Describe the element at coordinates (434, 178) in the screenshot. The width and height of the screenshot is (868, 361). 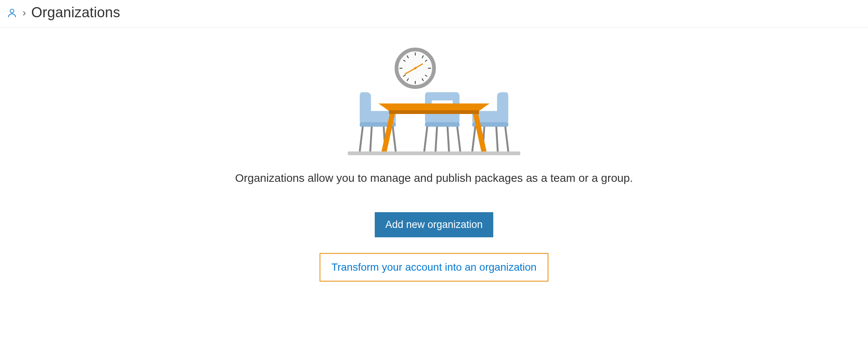
I see `description-text: Organizations allow you to manage and pu…` at that location.